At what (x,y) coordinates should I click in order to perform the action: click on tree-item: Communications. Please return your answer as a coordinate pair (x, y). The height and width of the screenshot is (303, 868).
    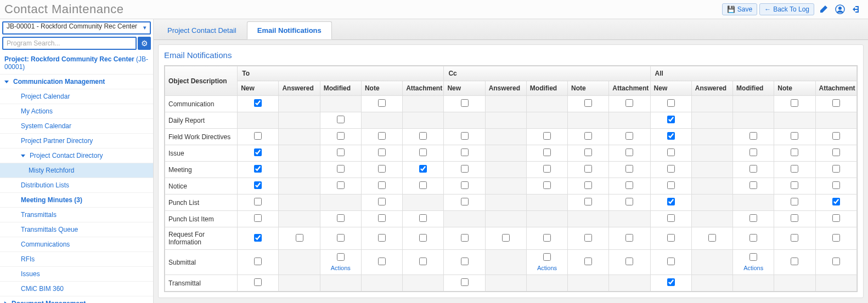
    Looking at the image, I should click on (77, 244).